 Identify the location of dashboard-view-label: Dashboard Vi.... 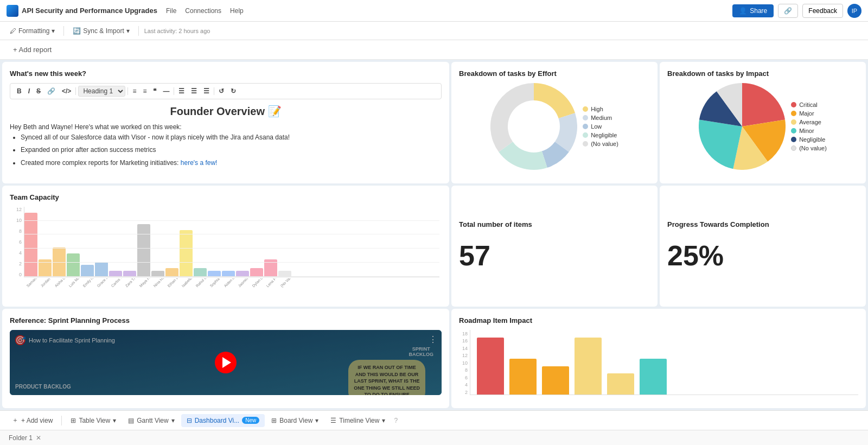
(217, 421).